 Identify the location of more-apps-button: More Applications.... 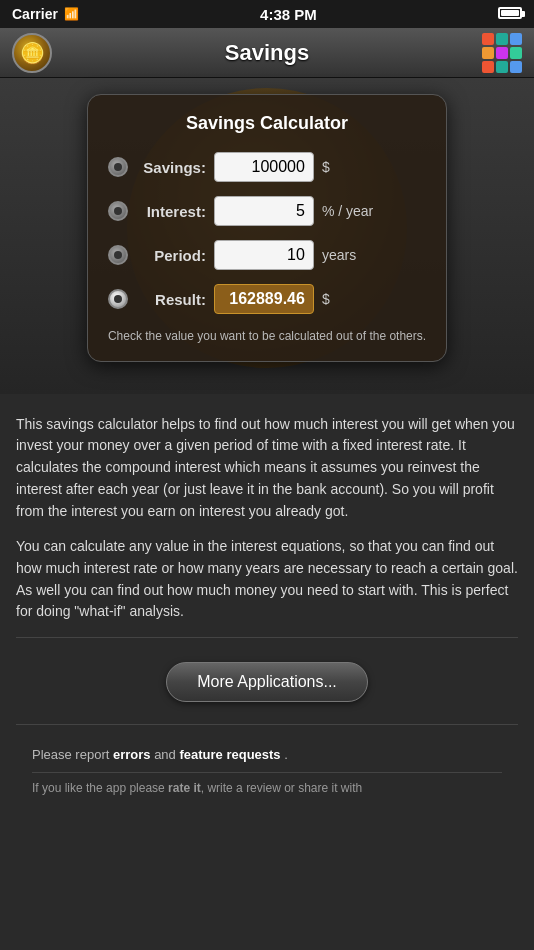
(267, 682).